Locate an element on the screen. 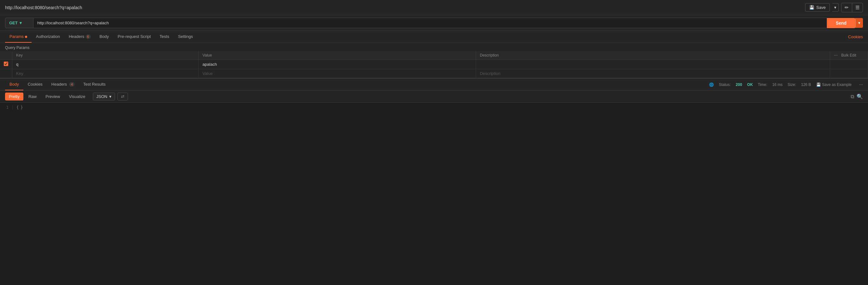 Image resolution: width=868 pixels, height=285 pixels. format-tab-pretty: Pretty is located at coordinates (14, 96).